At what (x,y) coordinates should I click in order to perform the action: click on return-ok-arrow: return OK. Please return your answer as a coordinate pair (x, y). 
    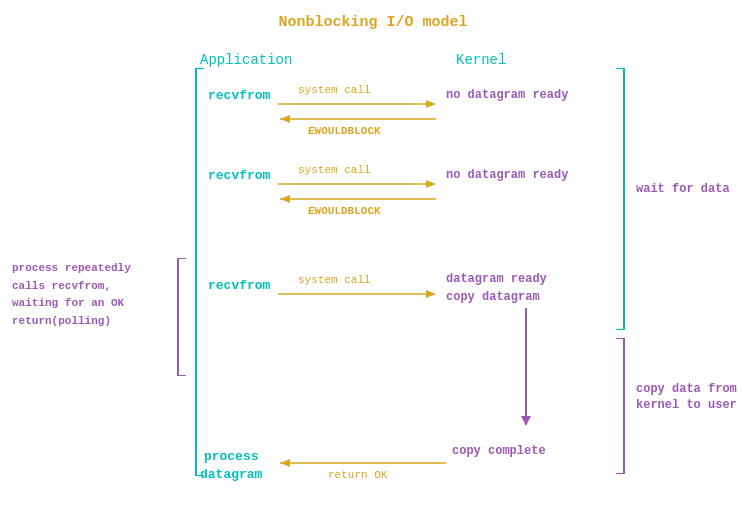
    Looking at the image, I should click on (363, 466).